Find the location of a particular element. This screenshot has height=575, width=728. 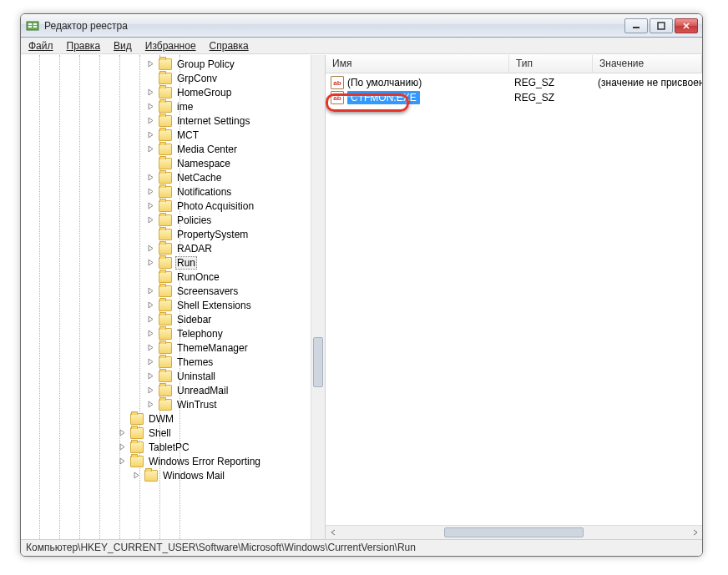

menu-edit: Правка is located at coordinates (83, 46).